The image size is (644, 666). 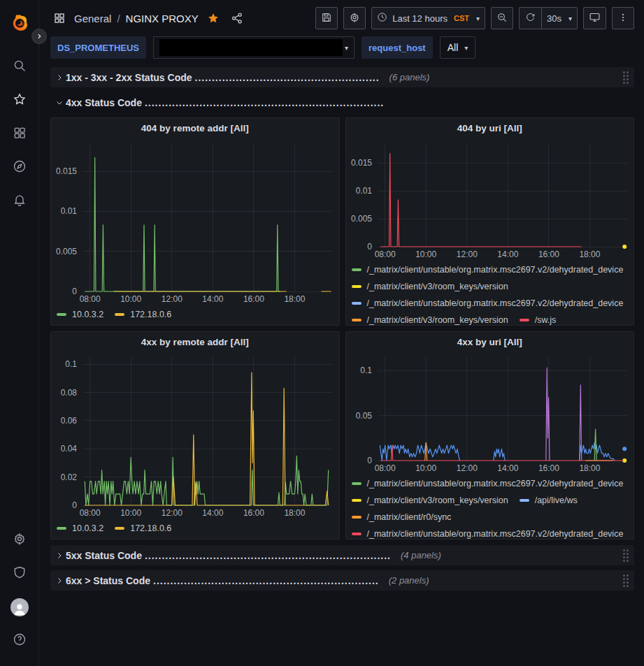 What do you see at coordinates (341, 18) in the screenshot?
I see `dashboard-topbar: General / NGINX PROXY` at bounding box center [341, 18].